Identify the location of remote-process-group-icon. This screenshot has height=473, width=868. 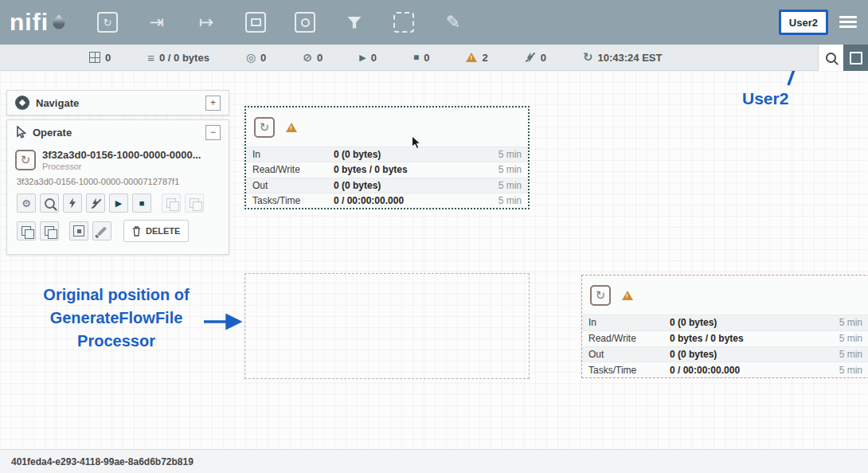
(305, 22).